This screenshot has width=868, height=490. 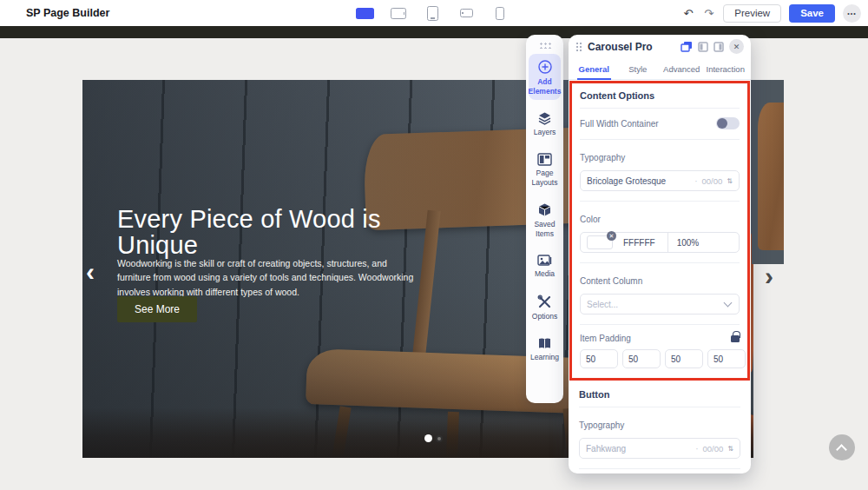 I want to click on padding-left-input, so click(x=727, y=359).